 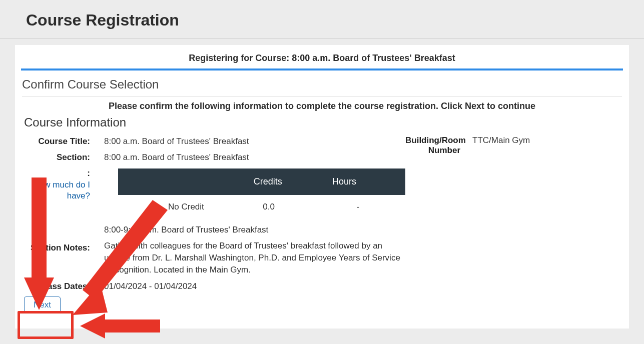 I want to click on credits-table-row: No Credit 0.0 -, so click(x=262, y=207).